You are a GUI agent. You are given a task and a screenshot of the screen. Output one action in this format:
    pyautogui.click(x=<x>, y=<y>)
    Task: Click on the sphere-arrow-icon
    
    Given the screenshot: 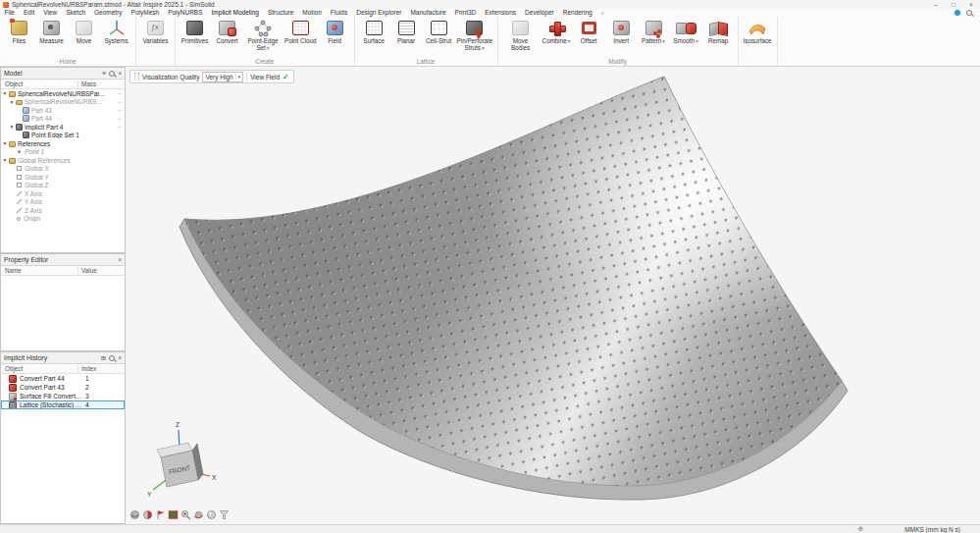 What is the action you would take?
    pyautogui.click(x=135, y=514)
    